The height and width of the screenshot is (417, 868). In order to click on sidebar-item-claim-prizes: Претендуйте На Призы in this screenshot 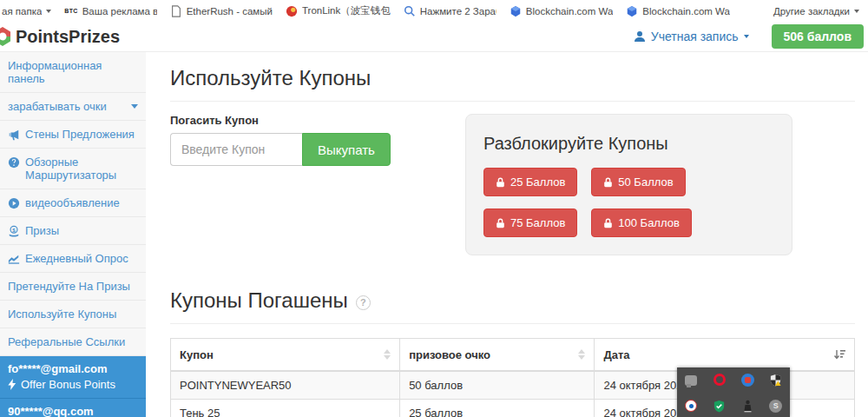, I will do `click(73, 287)`.